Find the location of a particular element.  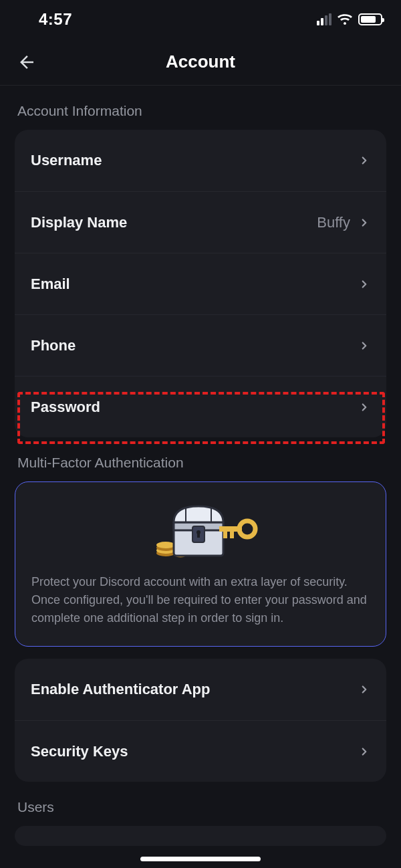

cellular-icon is located at coordinates (324, 19).